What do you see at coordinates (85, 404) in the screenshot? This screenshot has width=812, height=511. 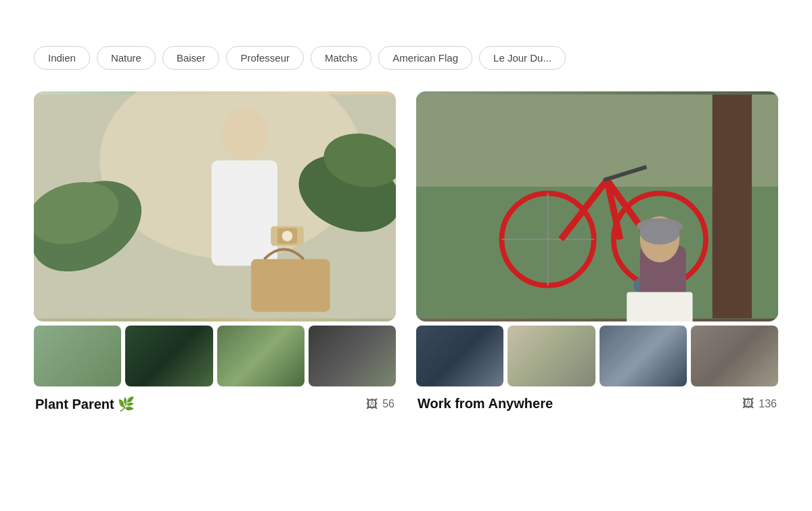 I see `collection-name-plant-parent: Plant Parent 🌿` at bounding box center [85, 404].